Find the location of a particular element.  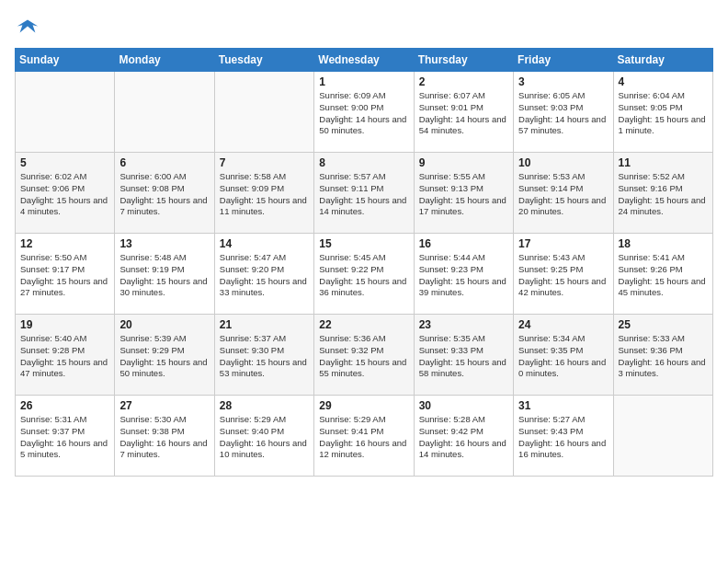

day-number: 1 is located at coordinates (364, 82).